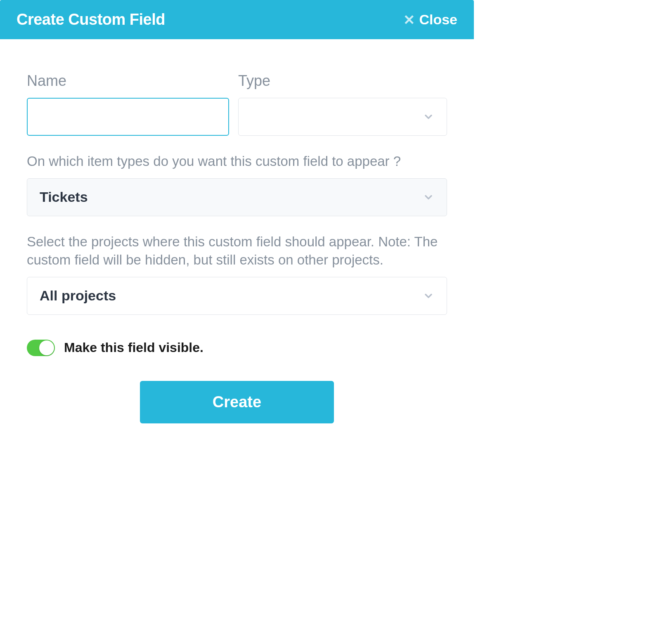  Describe the element at coordinates (237, 197) in the screenshot. I see `item-types-select: Tickets` at that location.